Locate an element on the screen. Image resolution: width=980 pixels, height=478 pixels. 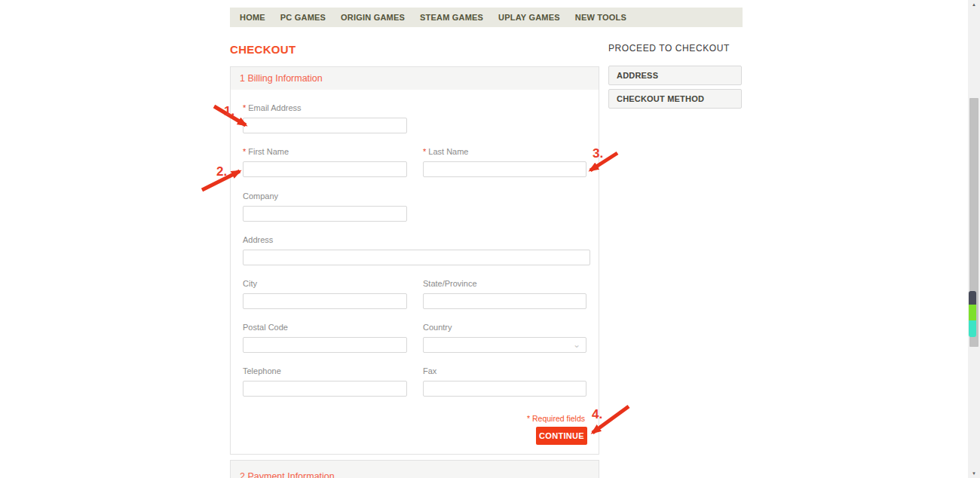
nav-item-origin-games: ORIGIN GAMES is located at coordinates (372, 17).